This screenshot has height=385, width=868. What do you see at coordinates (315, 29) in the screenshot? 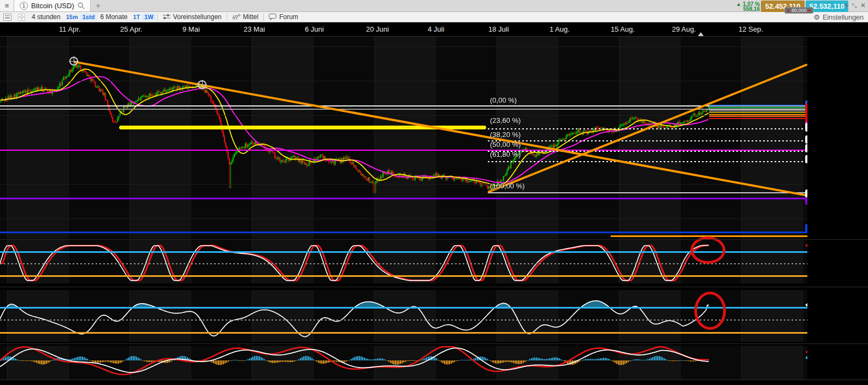
I see `date-axis-label: 6 Juni` at bounding box center [315, 29].